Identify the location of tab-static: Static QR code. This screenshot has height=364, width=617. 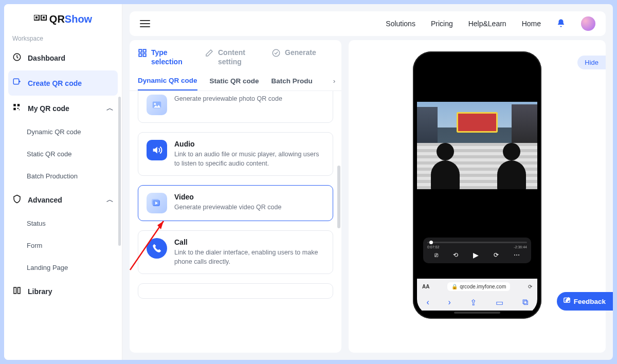
(234, 81).